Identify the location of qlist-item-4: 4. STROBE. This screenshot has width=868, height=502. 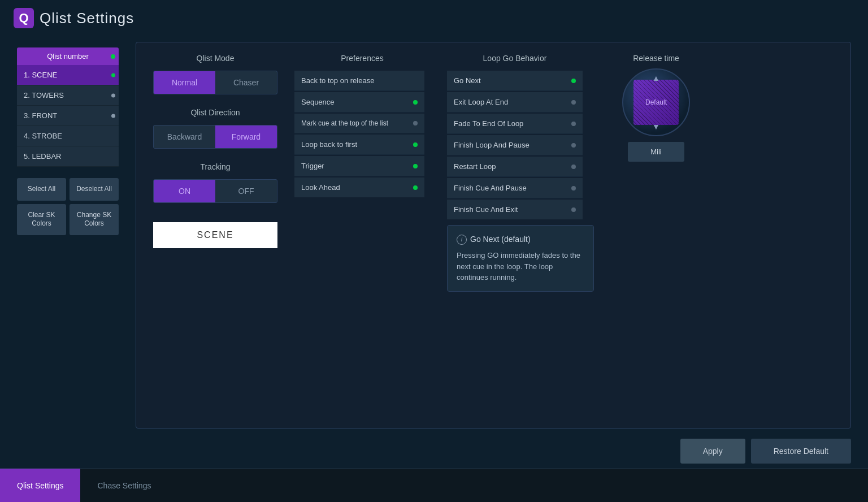
(68, 136).